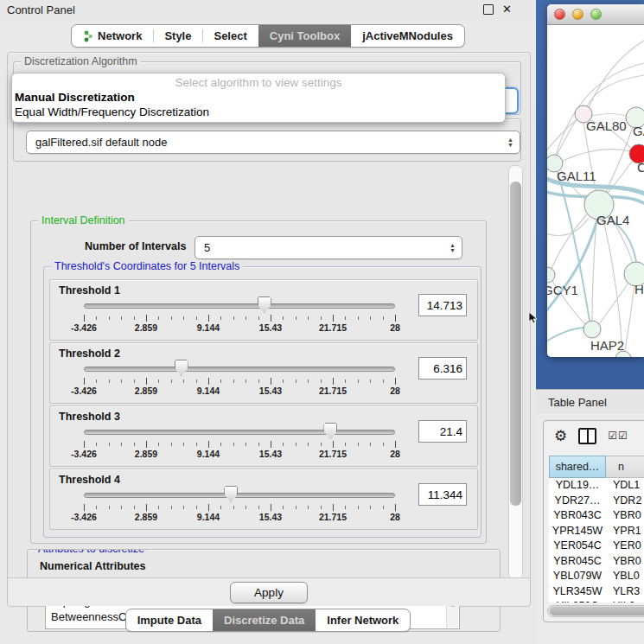 The height and width of the screenshot is (644, 644). What do you see at coordinates (596, 516) in the screenshot?
I see `table-row: YBR043CYBR0` at bounding box center [596, 516].